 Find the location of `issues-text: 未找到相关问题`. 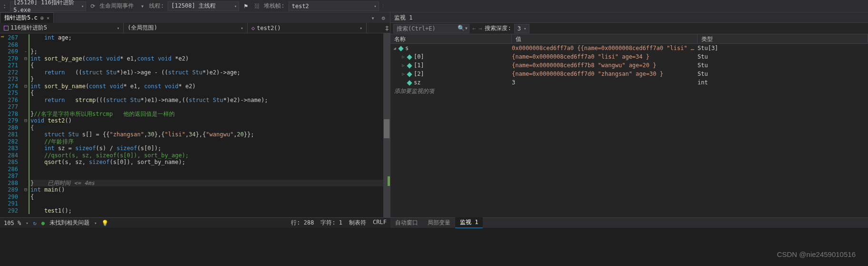

issues-text: 未找到相关问题 is located at coordinates (70, 223).